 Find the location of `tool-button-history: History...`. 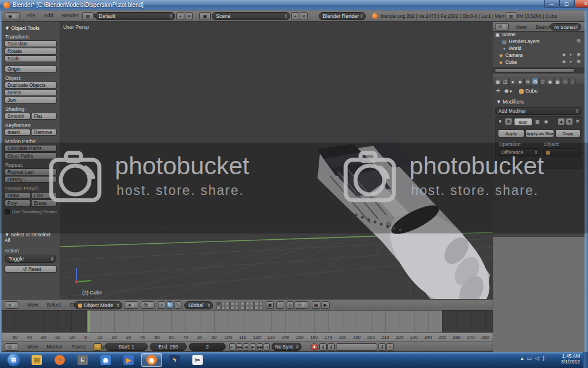

tool-button-history: History... is located at coordinates (31, 179).